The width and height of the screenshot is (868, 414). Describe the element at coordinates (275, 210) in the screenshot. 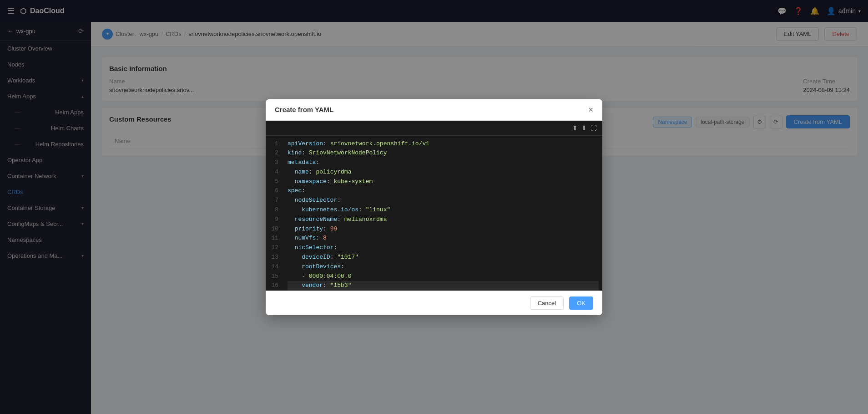

I see `line-number: 8` at that location.